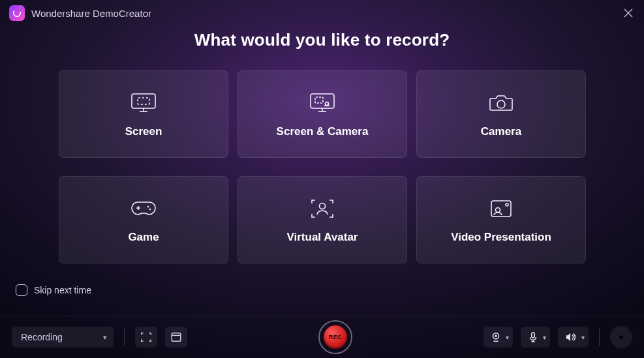 The image size is (644, 358). I want to click on option-label: Camera, so click(501, 132).